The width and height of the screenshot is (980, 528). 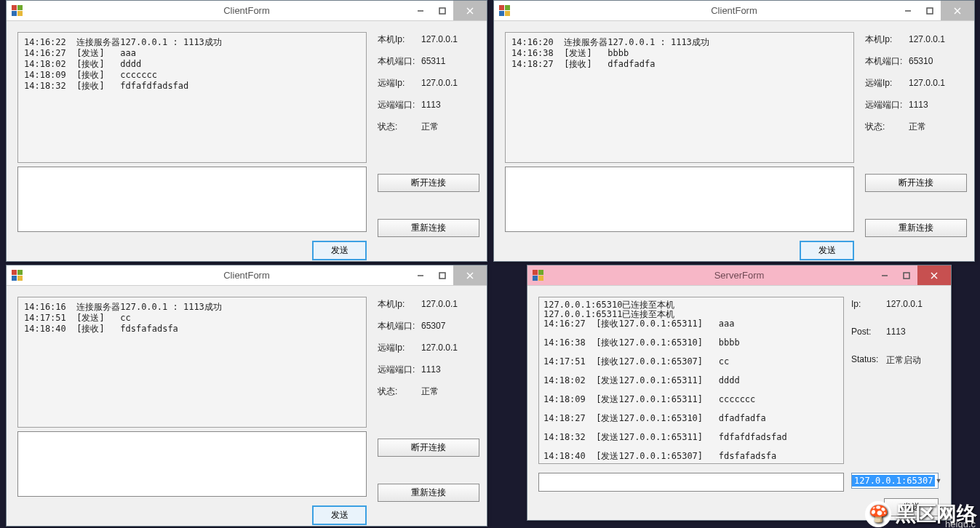 What do you see at coordinates (869, 361) in the screenshot?
I see `server-status-label: Status:` at bounding box center [869, 361].